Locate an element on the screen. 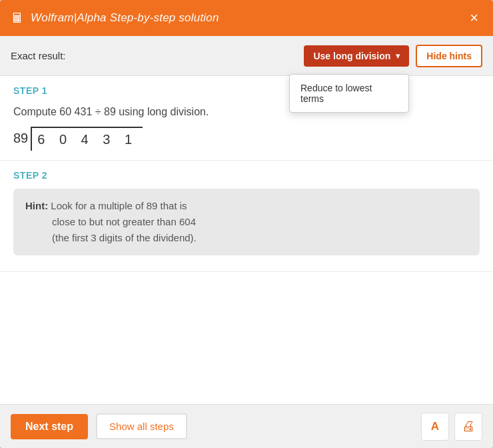 The height and width of the screenshot is (448, 493). close-button: × is located at coordinates (474, 18).